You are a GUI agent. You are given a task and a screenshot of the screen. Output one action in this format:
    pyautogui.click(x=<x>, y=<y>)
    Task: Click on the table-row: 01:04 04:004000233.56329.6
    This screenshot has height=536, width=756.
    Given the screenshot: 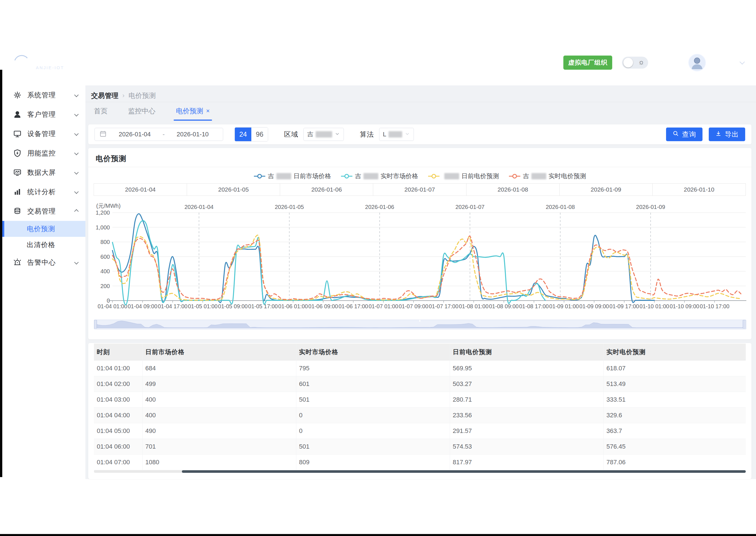 What is the action you would take?
    pyautogui.click(x=420, y=415)
    